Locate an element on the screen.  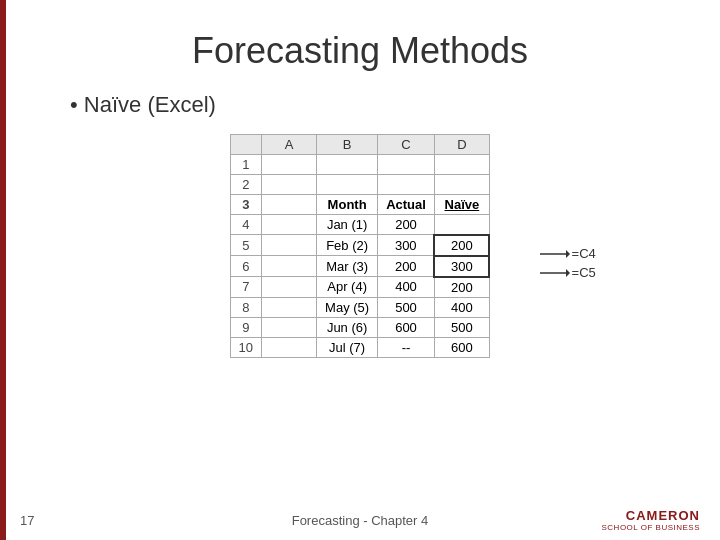
cell-month-feb: Feb (2) is located at coordinates (348, 246).